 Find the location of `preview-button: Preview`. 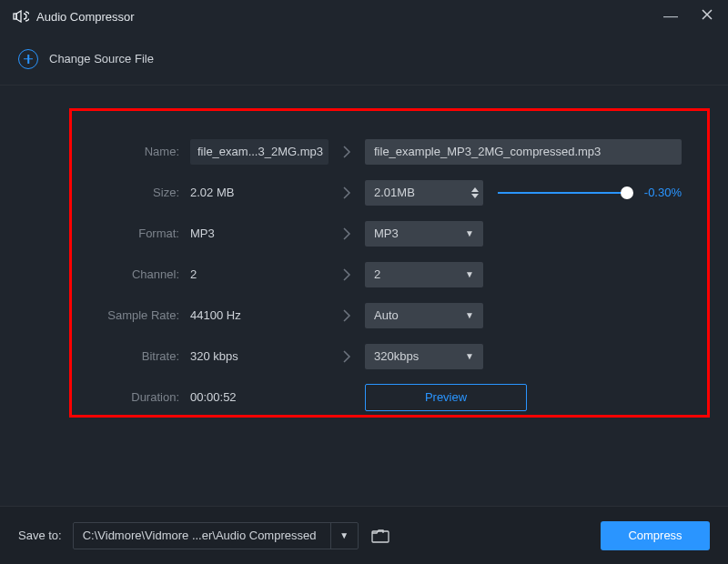

preview-button: Preview is located at coordinates (446, 398).